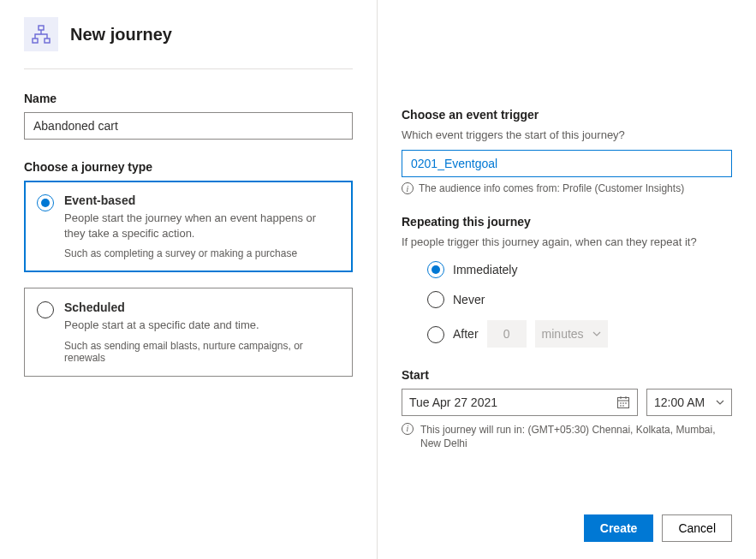 The image size is (756, 559). I want to click on after-unit-label: minutes, so click(563, 334).